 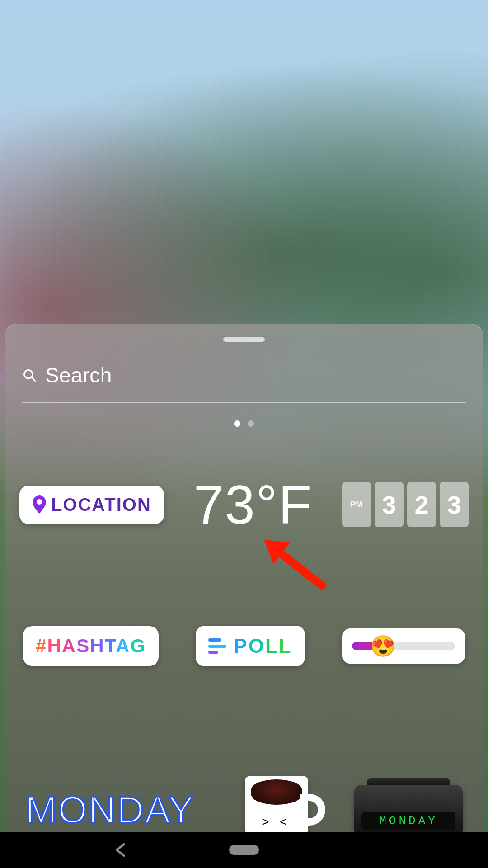 I want to click on mug-face-icon: > <, so click(x=274, y=822).